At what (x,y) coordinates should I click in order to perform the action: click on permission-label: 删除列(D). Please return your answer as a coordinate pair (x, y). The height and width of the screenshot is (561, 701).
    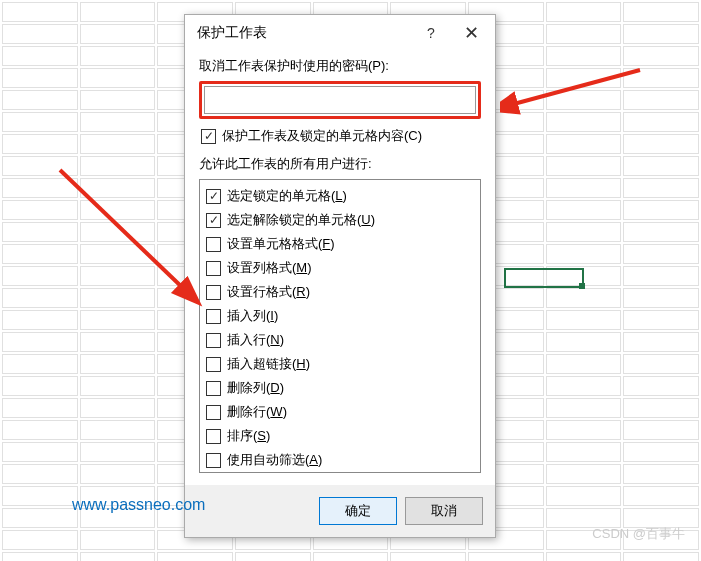
    Looking at the image, I should click on (256, 388).